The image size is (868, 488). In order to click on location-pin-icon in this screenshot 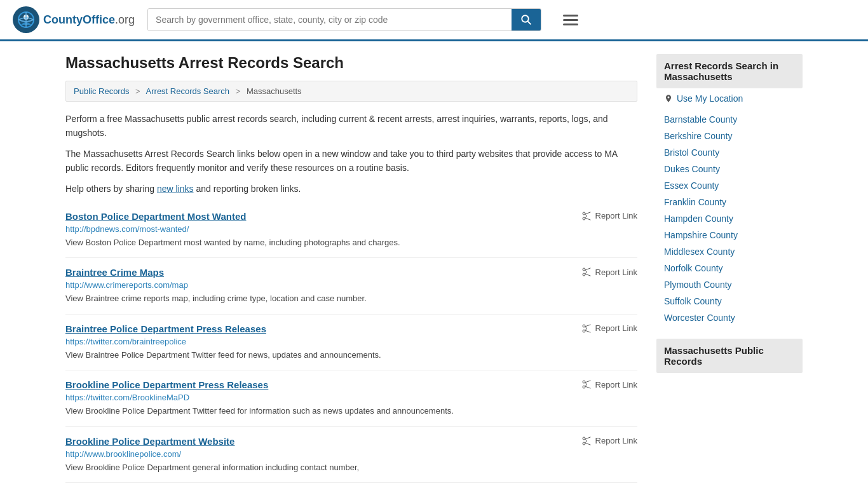, I will do `click(668, 98)`.